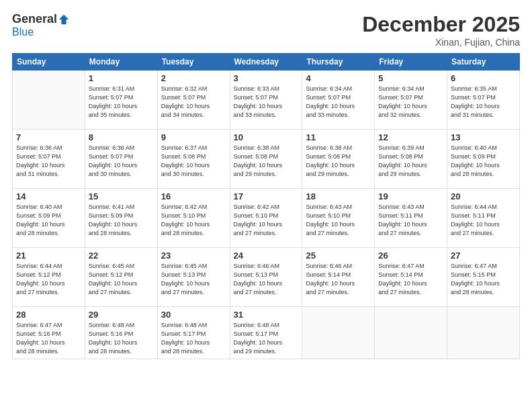 The width and height of the screenshot is (532, 411). What do you see at coordinates (411, 161) in the screenshot?
I see `day-info: Sunrise: 6:39 AM Sunset: 5:08 PM Dayligh…` at bounding box center [411, 161].